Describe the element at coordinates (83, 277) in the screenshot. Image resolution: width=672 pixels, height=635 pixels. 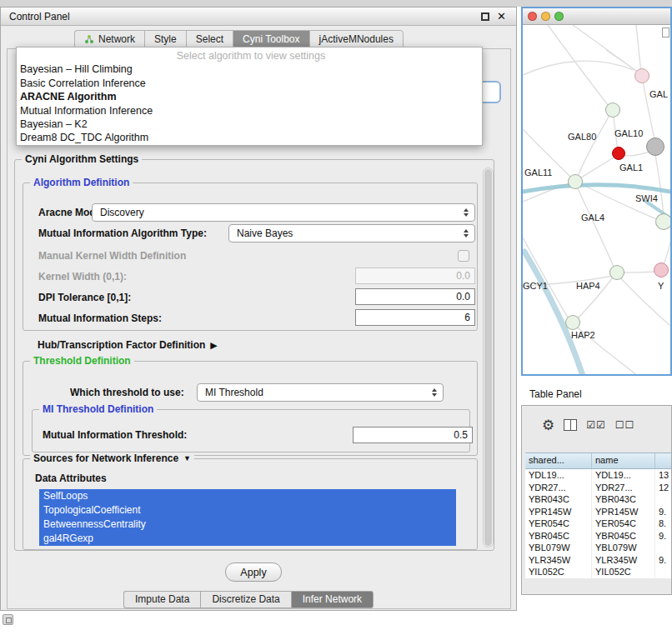
I see `kernel-width-label: Kernel Width (0,1):` at that location.